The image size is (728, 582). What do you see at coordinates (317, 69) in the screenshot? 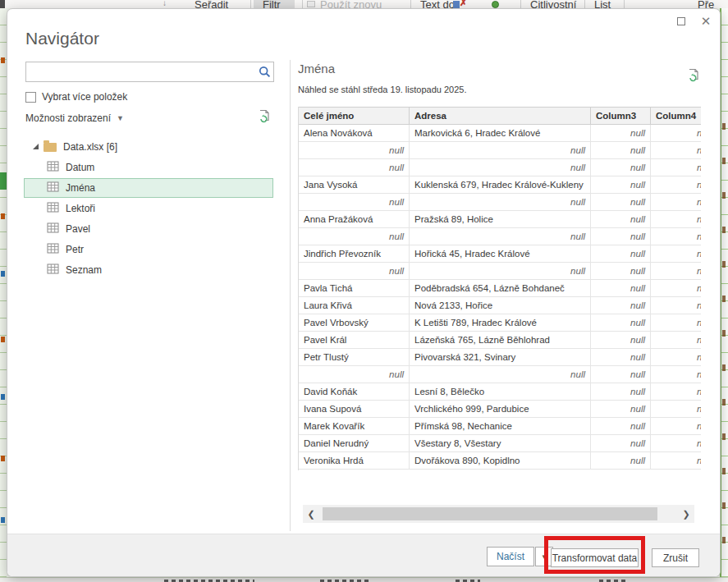
I see `preview-title: Jména` at bounding box center [317, 69].